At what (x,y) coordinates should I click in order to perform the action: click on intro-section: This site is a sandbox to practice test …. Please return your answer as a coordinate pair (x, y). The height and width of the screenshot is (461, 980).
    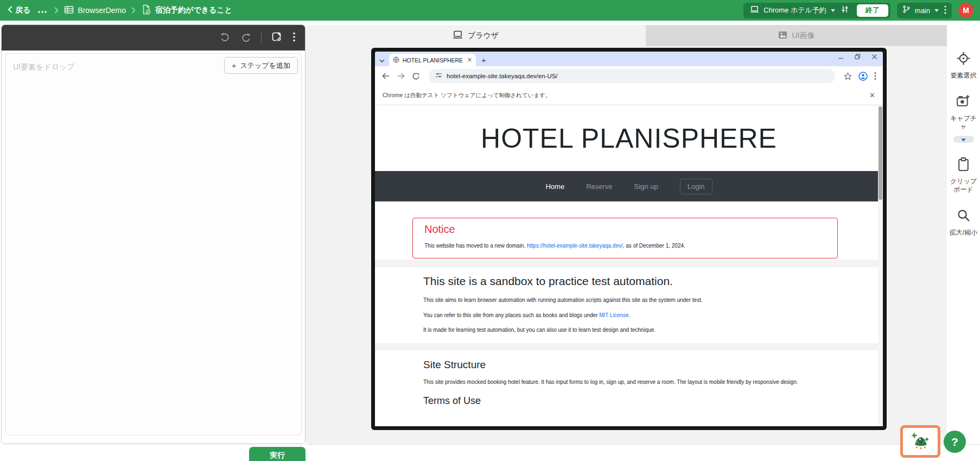
    Looking at the image, I should click on (626, 305).